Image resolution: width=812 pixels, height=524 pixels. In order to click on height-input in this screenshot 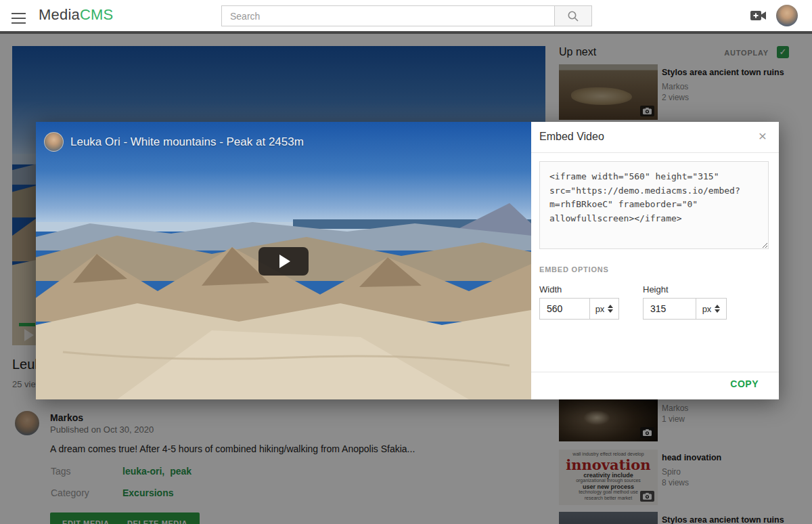, I will do `click(669, 309)`.